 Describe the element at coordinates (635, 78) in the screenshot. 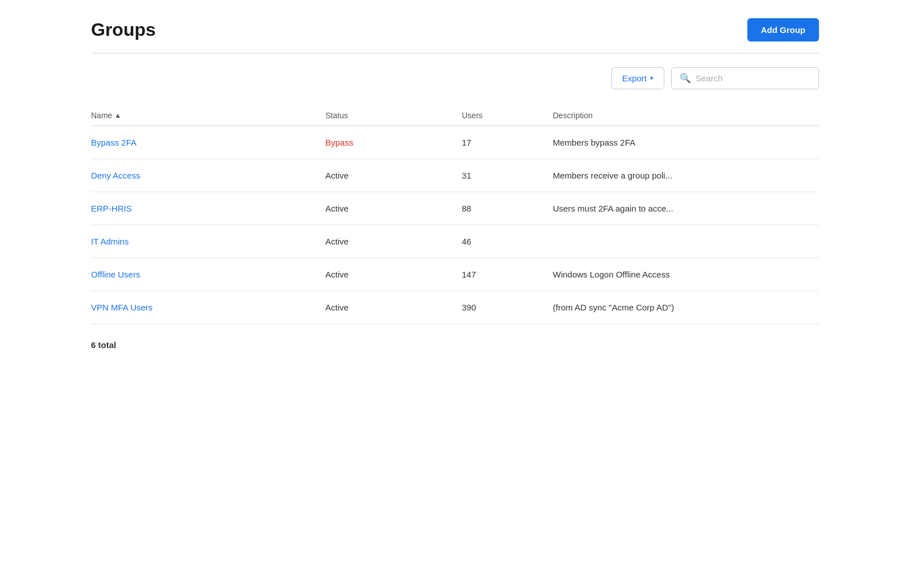

I see `export-label: Export` at that location.